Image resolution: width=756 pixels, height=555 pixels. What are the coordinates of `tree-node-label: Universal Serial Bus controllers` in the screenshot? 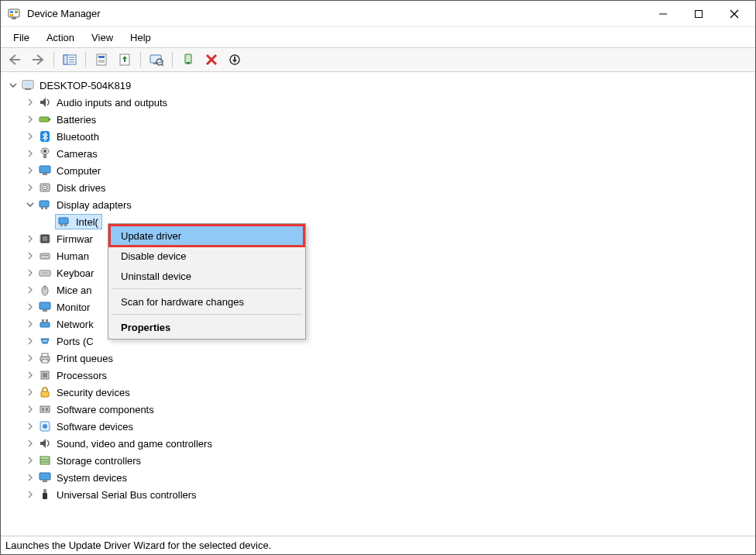 It's located at (127, 495).